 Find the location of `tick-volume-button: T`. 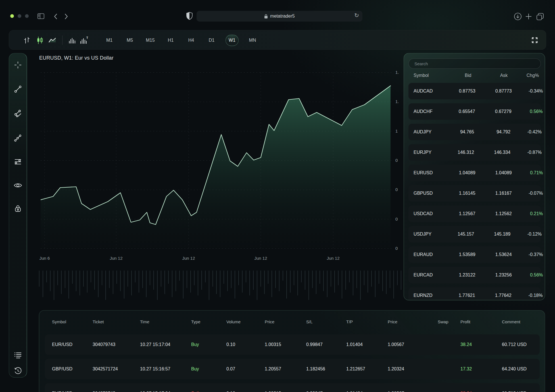

tick-volume-button: T is located at coordinates (84, 40).